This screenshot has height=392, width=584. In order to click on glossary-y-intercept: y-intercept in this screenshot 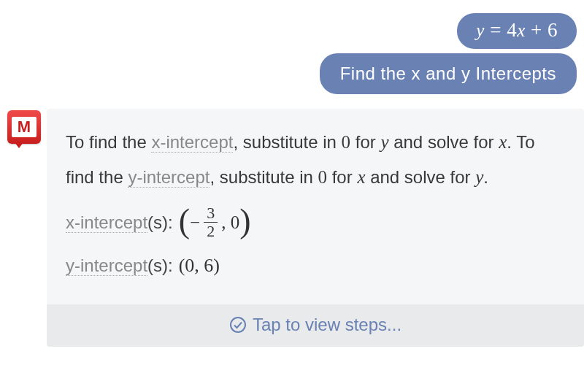, I will do `click(169, 177)`.